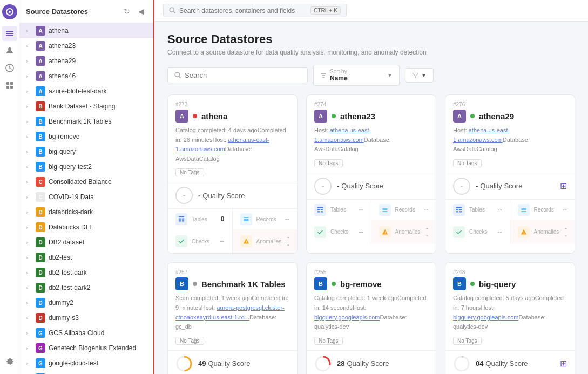 The height and width of the screenshot is (374, 588). Describe the element at coordinates (86, 318) in the screenshot. I see `sidebar-item: › D dummy-s3` at that location.